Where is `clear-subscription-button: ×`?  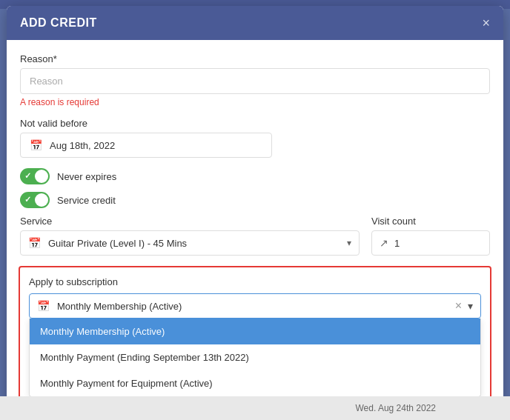
clear-subscription-button: × is located at coordinates (458, 306).